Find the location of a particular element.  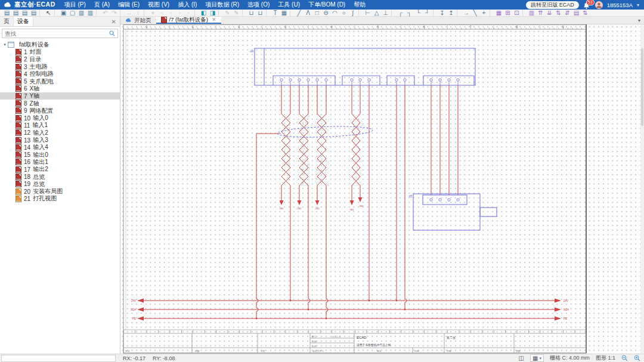

pin-table-icon: ▤ is located at coordinates (576, 13).